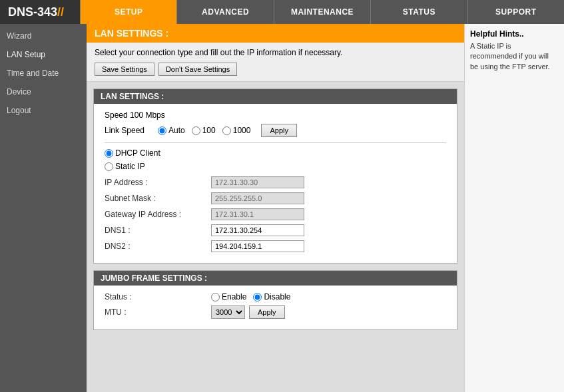 This screenshot has height=392, width=564. Describe the element at coordinates (33, 12) in the screenshot. I see `logo-text: DNS-343` at that location.